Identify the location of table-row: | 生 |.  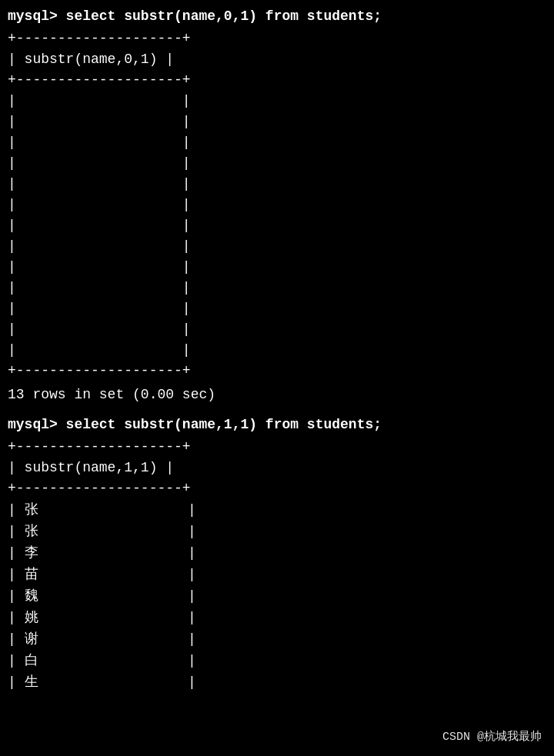
(277, 682).